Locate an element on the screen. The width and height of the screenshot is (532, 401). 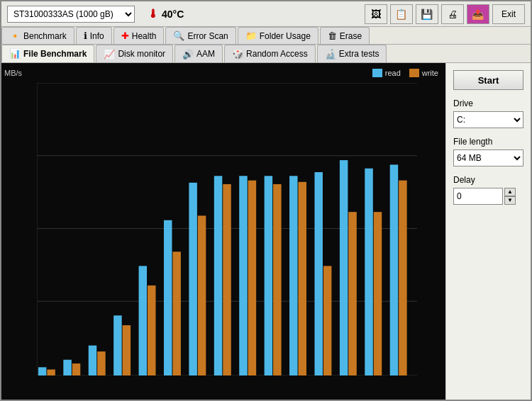
export-button: 📤 is located at coordinates (478, 14).